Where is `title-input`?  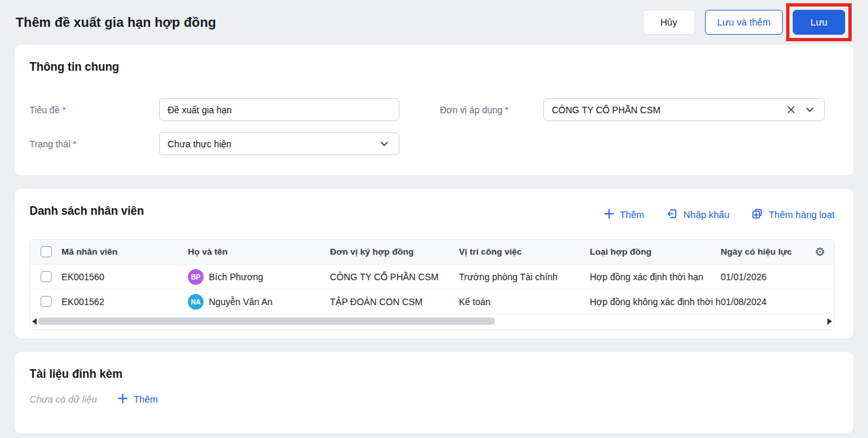
title-input is located at coordinates (279, 110).